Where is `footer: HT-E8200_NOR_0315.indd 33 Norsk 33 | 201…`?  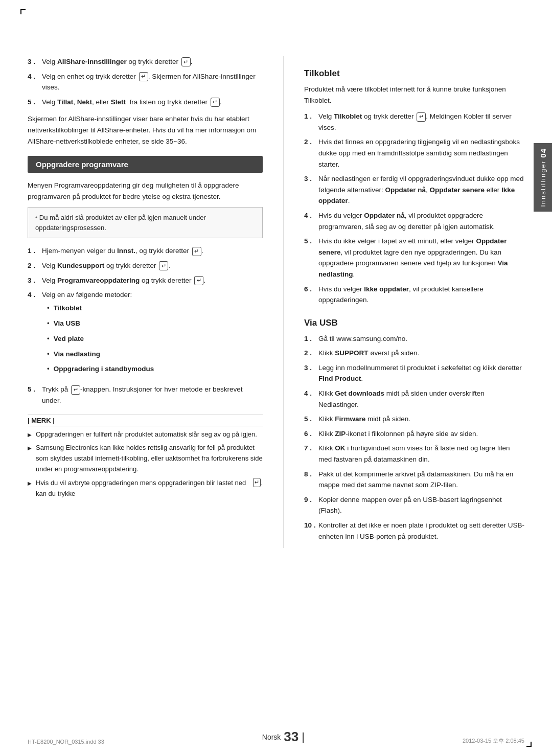 footer: HT-E8200_NOR_0315.indd 33 Norsk 33 | 201… is located at coordinates (276, 737).